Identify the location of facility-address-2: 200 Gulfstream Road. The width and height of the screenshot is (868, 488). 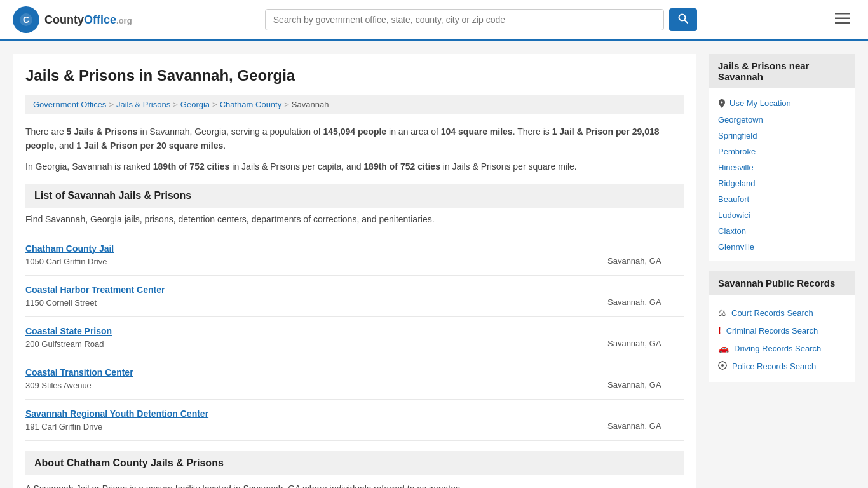
(65, 344).